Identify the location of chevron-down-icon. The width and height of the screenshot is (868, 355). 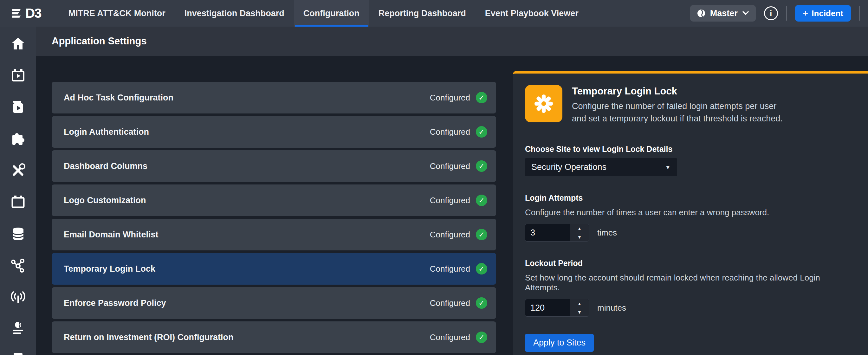
(746, 13).